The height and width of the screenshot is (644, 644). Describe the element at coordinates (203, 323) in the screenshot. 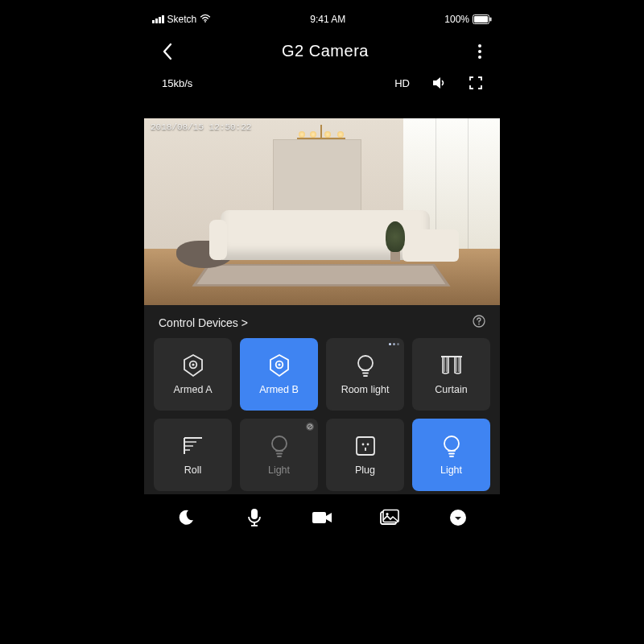

I see `controls-header: Control Devices >` at that location.